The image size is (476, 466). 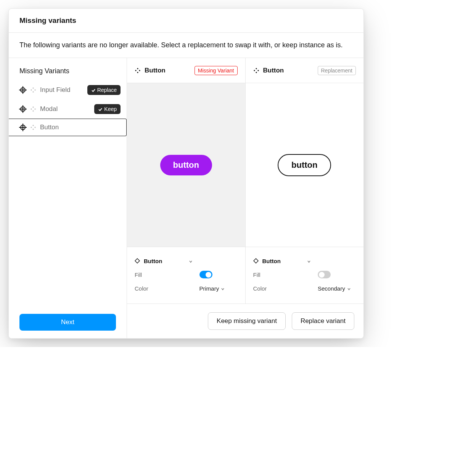 I want to click on badge-label: Replace, so click(x=107, y=90).